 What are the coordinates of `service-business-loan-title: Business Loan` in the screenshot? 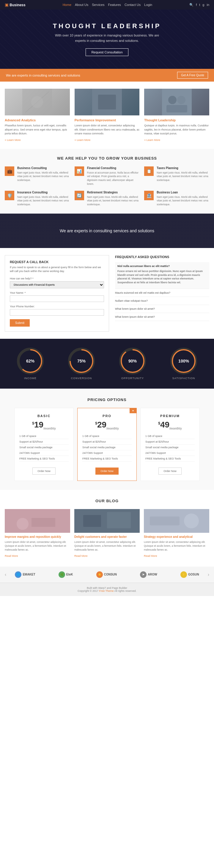 It's located at (183, 192).